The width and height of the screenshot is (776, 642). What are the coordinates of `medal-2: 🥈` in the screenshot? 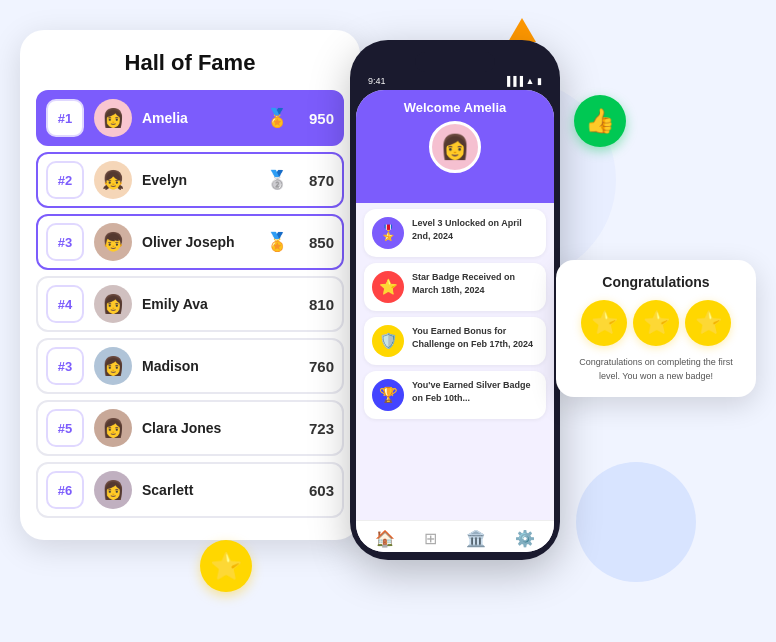 It's located at (277, 180).